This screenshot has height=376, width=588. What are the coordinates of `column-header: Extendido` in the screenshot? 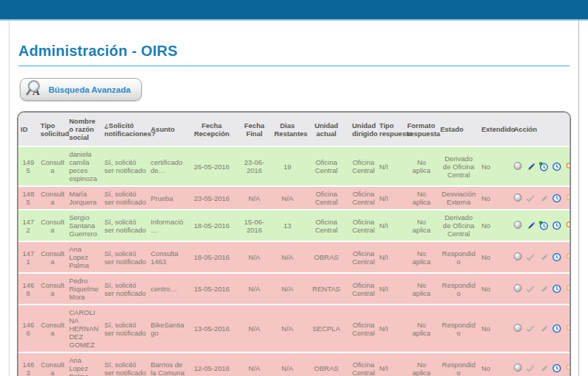 It's located at (495, 130).